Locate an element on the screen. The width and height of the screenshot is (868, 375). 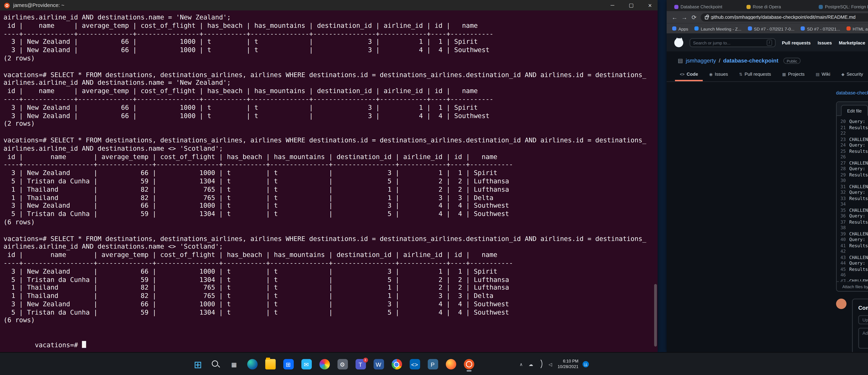
repo-owner-link: jsmhaggerty is located at coordinates (701, 61).